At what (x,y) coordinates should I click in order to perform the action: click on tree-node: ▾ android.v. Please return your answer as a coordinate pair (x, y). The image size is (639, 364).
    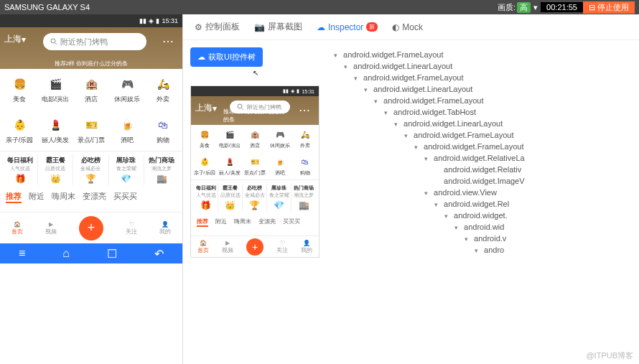
    Looking at the image, I should click on (487, 238).